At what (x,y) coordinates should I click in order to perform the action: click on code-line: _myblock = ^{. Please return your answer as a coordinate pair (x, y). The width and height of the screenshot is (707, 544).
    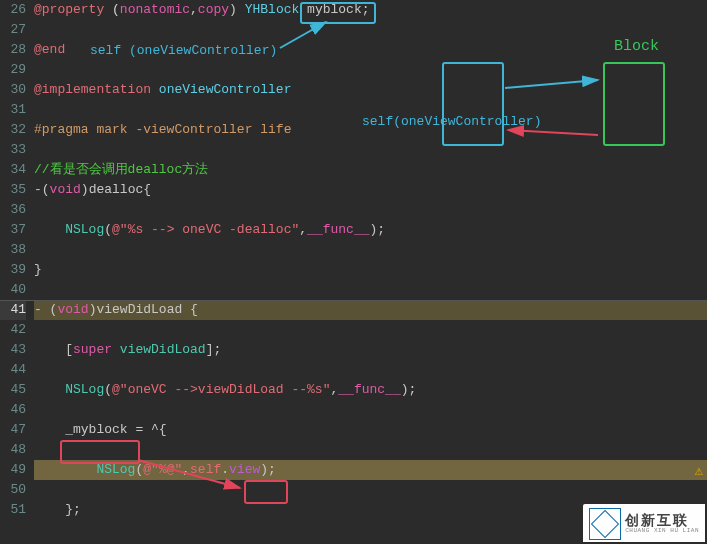
    Looking at the image, I should click on (370, 430).